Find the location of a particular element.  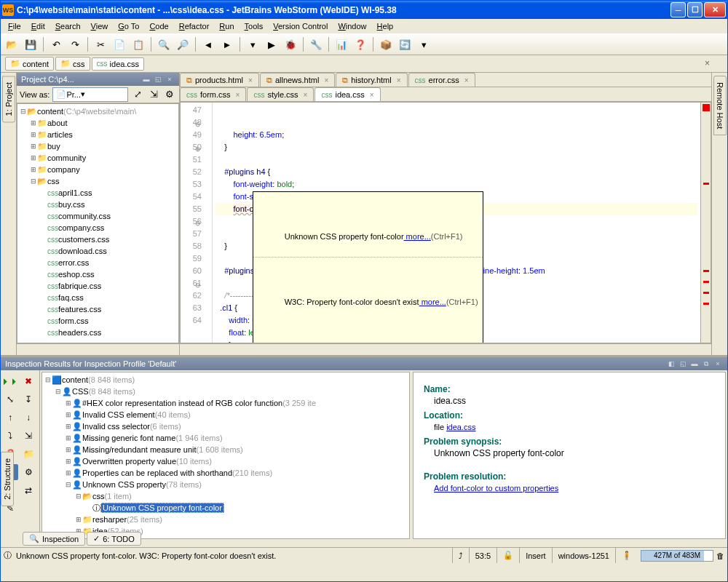

save-button: 💾 is located at coordinates (31, 44).